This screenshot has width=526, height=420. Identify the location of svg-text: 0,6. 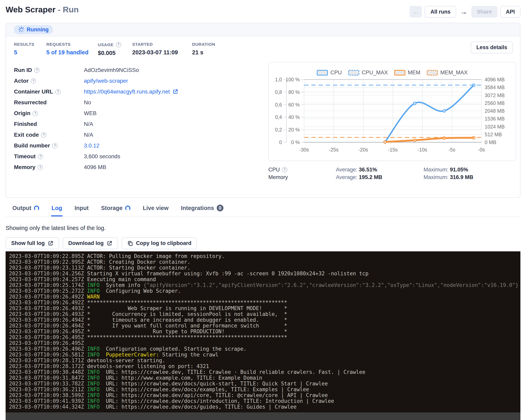
(279, 105).